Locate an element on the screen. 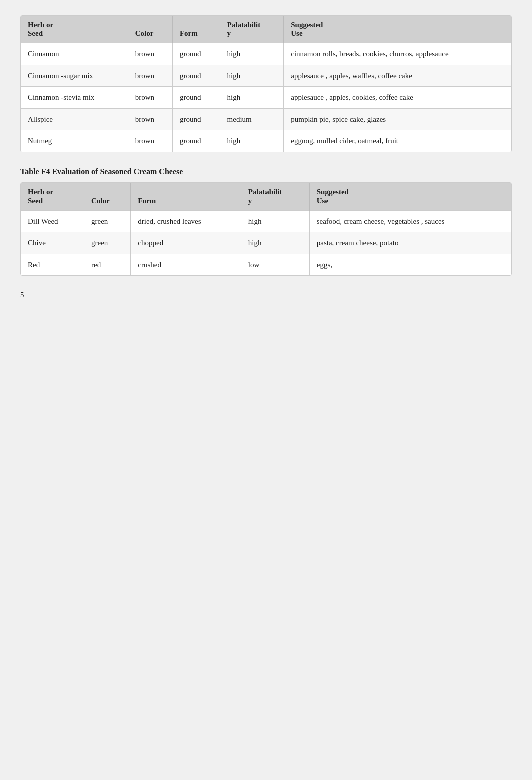 This screenshot has width=532, height=780. table-cell-form: chopped is located at coordinates (186, 243).